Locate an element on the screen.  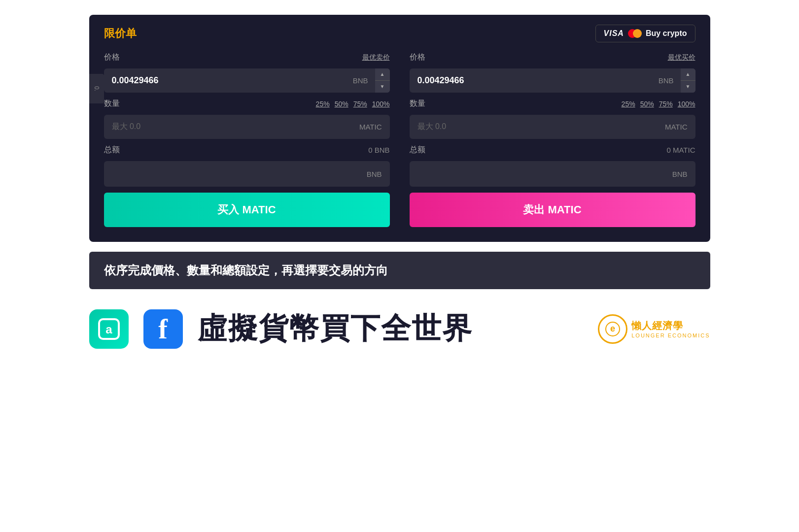
sell-pct-75: 75% is located at coordinates (666, 104).